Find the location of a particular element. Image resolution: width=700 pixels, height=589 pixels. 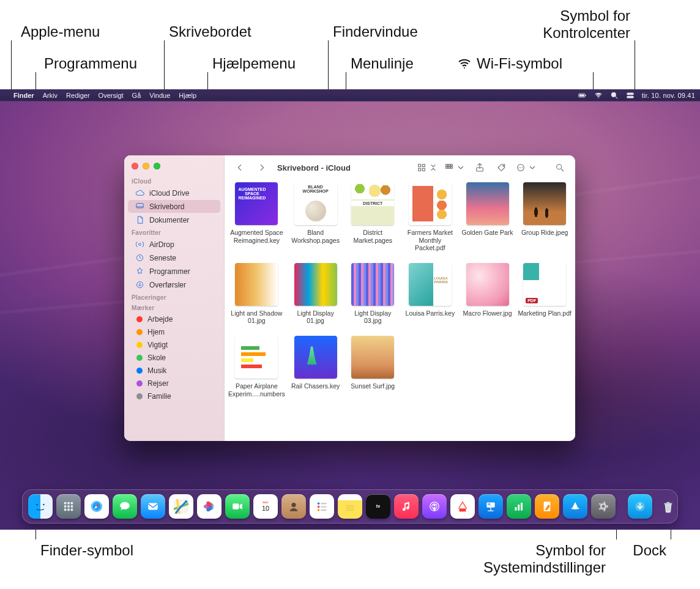

control-center-icon is located at coordinates (630, 95).